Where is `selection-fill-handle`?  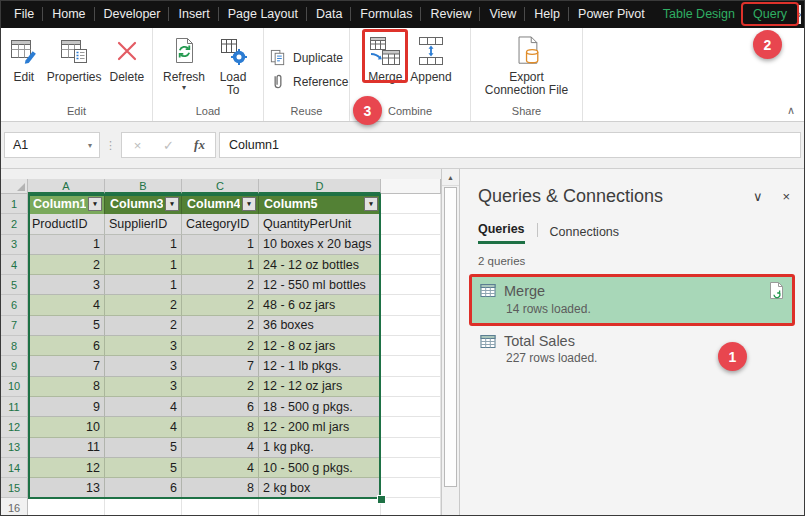
selection-fill-handle is located at coordinates (382, 500).